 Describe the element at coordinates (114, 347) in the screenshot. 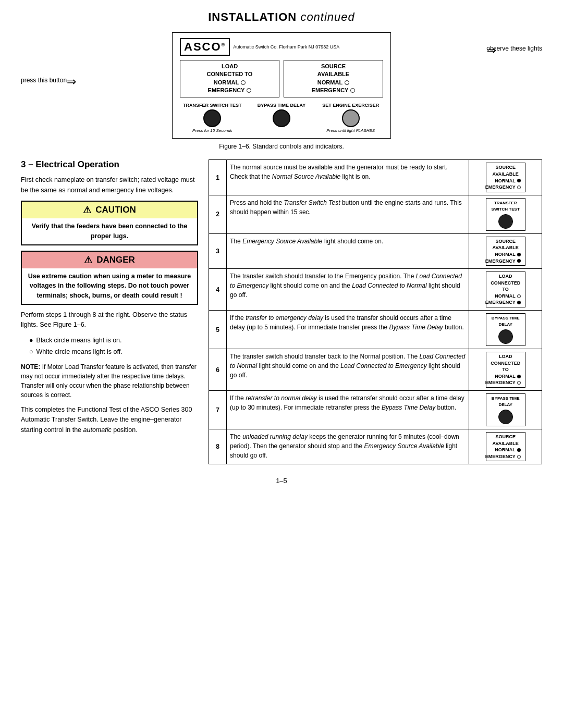

I see `bullets-list: ● Black circle means light is on. ○ Whit…` at that location.